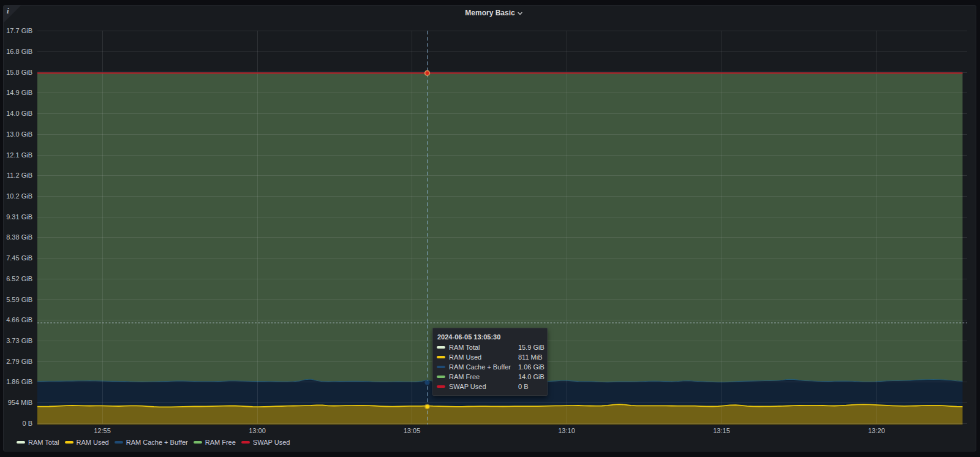 The width and height of the screenshot is (980, 457). I want to click on svg-text: 5.59 GiB, so click(20, 300).